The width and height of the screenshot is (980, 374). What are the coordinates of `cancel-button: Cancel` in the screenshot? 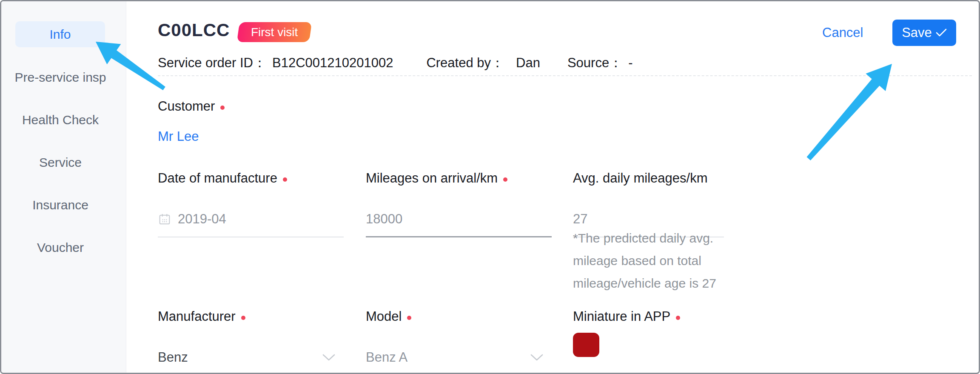 It's located at (843, 33).